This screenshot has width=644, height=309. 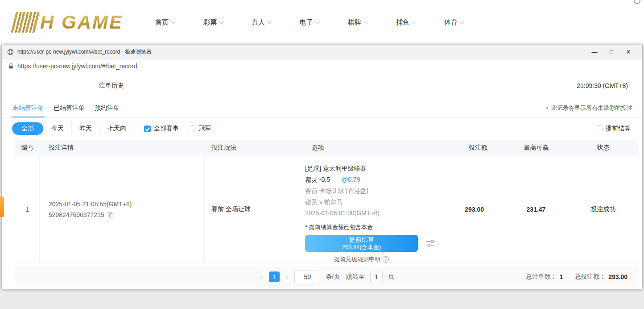 I want to click on filter-row: 全部 今天 昨天 七天内 全部赛事 冠军 提前结算, so click(x=322, y=129).